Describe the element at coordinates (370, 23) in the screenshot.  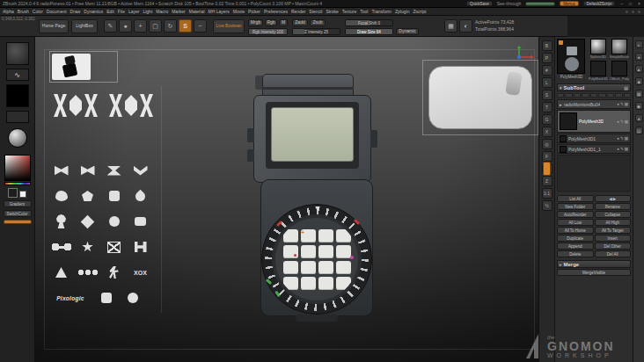
I see `focal-shift-slider: Focal Shift 0` at that location.